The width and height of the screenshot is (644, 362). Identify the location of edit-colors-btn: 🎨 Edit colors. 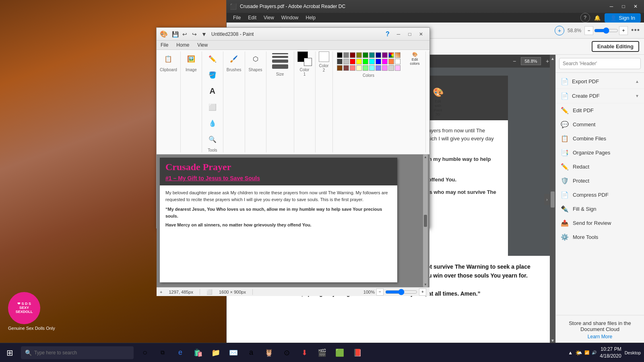
(415, 59).